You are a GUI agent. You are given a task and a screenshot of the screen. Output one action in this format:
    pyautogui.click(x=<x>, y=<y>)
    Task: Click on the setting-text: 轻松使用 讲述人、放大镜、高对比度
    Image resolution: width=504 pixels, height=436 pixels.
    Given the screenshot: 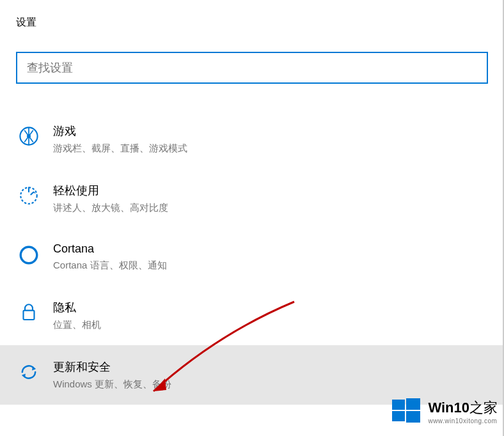 What is the action you would take?
    pyautogui.click(x=111, y=198)
    